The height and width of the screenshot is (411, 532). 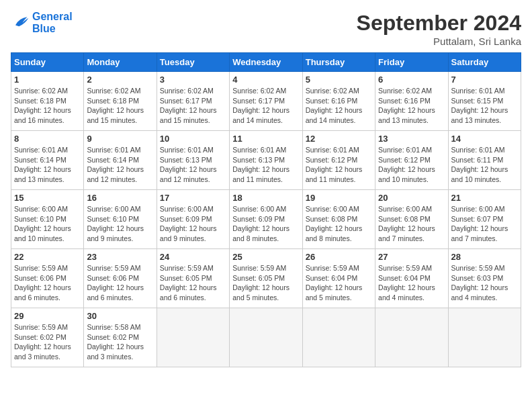 I want to click on day-info: Sunrise: 5:59 AMSunset: 6:03 PMDaylight:…, so click(x=485, y=283).